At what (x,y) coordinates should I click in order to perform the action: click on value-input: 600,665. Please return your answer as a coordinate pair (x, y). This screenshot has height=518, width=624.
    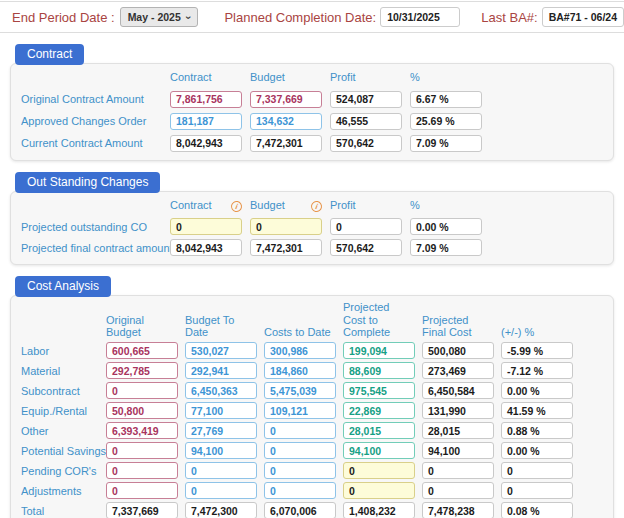
    Looking at the image, I should click on (142, 350).